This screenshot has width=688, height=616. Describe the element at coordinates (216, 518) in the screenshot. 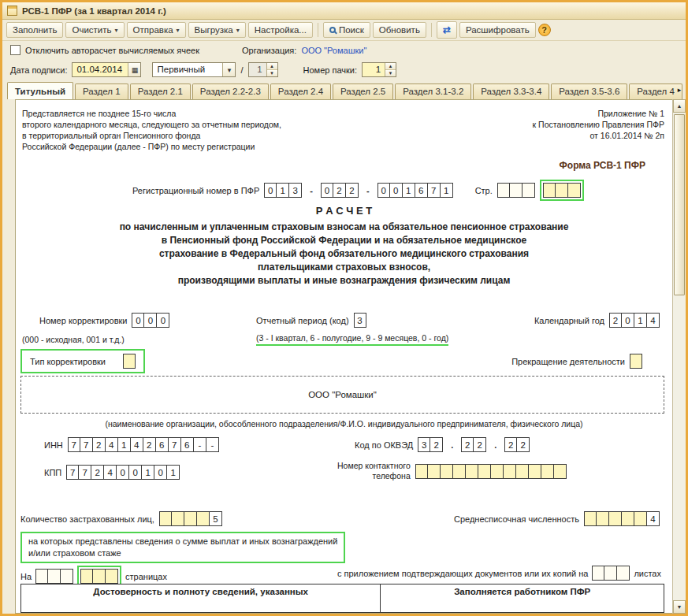

I see `form-cell: 5` at that location.